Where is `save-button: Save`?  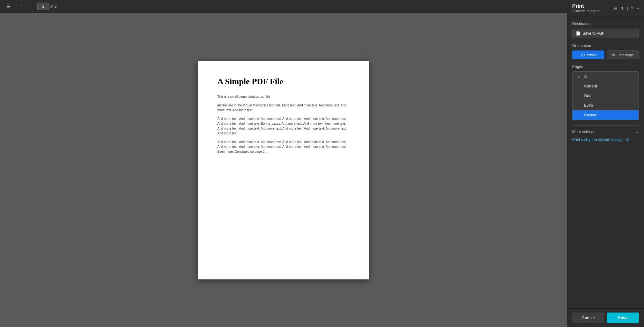
save-button: Save is located at coordinates (623, 318).